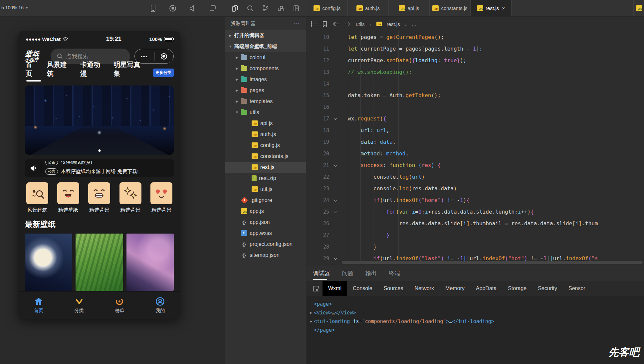 This screenshot has height=364, width=644. Describe the element at coordinates (250, 8) in the screenshot. I see `search-icon` at that location.